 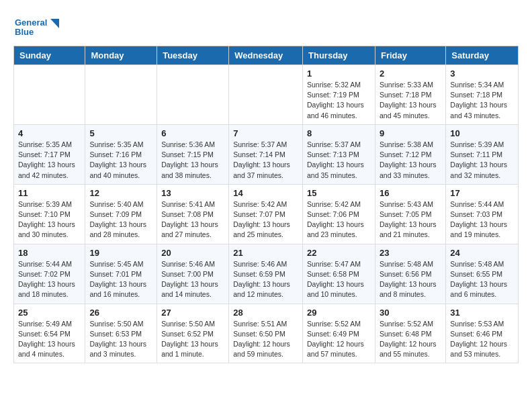 What do you see at coordinates (482, 220) in the screenshot?
I see `day-info: Sunrise: 5:44 AM Sunset: 7:03 PM Dayligh…` at bounding box center [482, 220].